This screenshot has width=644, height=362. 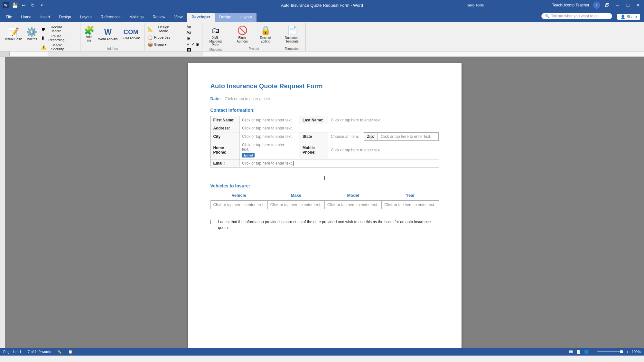 I want to click on search-box: 🔍 Tell me what you want to do, so click(x=577, y=16).